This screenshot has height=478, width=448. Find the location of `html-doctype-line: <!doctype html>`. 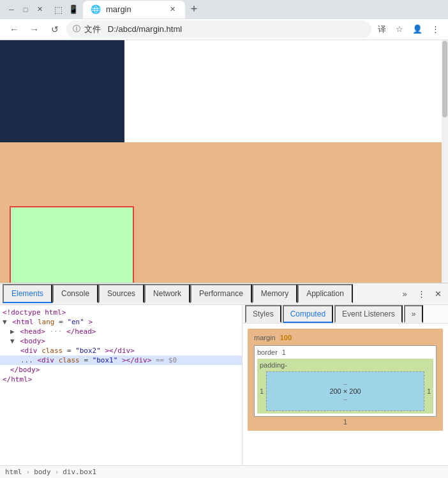

html-doctype-line: <!doctype html> is located at coordinates (121, 313).